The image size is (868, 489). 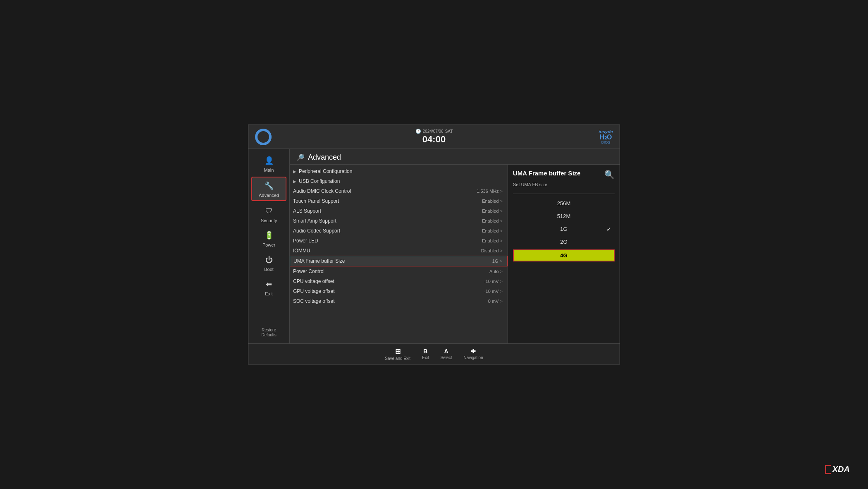 What do you see at coordinates (564, 185) in the screenshot?
I see `panel-subtitle: Set UMA FB size` at bounding box center [564, 185].